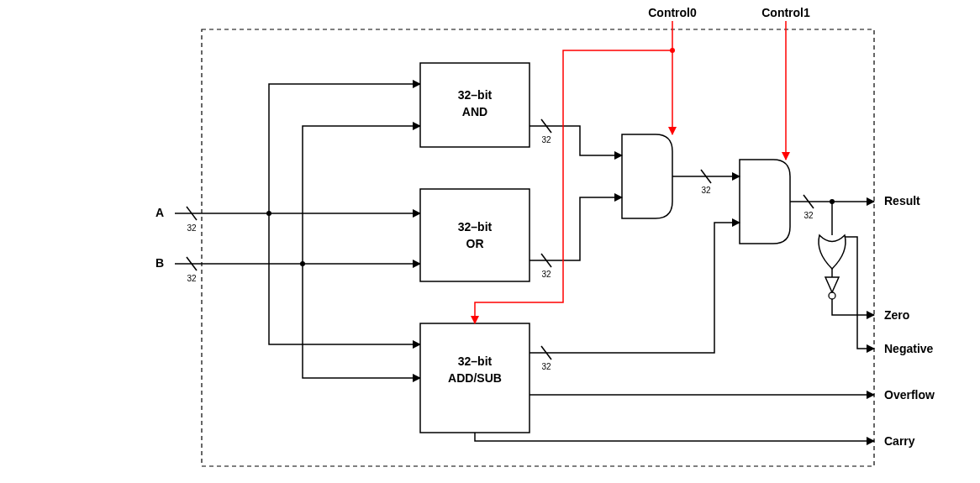  Describe the element at coordinates (546, 139) in the screenshot. I see `bus-width-and: 32` at that location.